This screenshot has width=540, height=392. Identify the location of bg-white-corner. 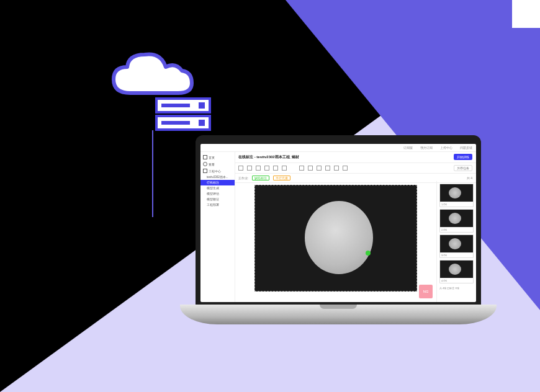
(526, 14).